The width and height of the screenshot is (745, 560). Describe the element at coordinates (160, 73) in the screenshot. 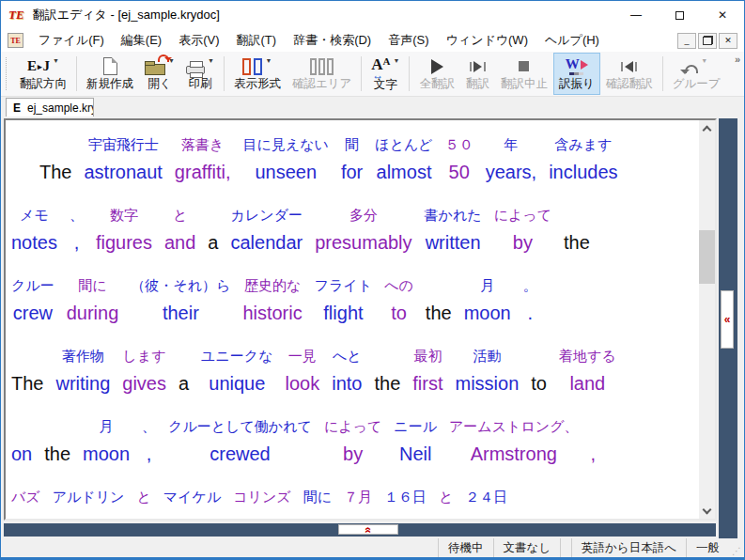

I see `toolbar-open-button: ▼開く` at that location.